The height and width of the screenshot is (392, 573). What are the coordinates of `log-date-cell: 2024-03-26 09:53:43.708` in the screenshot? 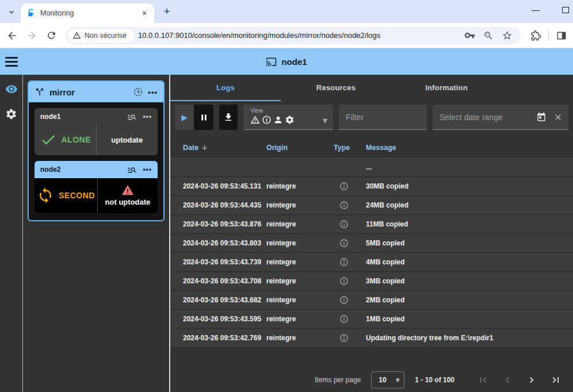 It's located at (219, 281).